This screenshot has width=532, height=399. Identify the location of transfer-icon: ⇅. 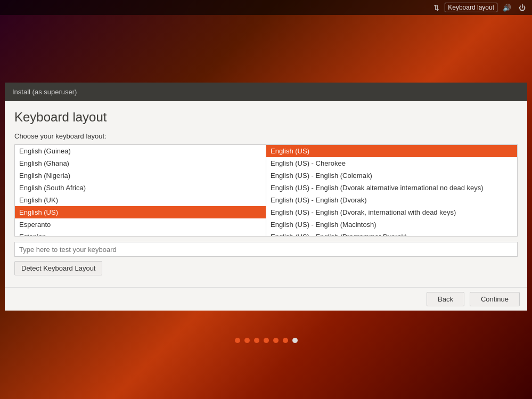
(437, 7).